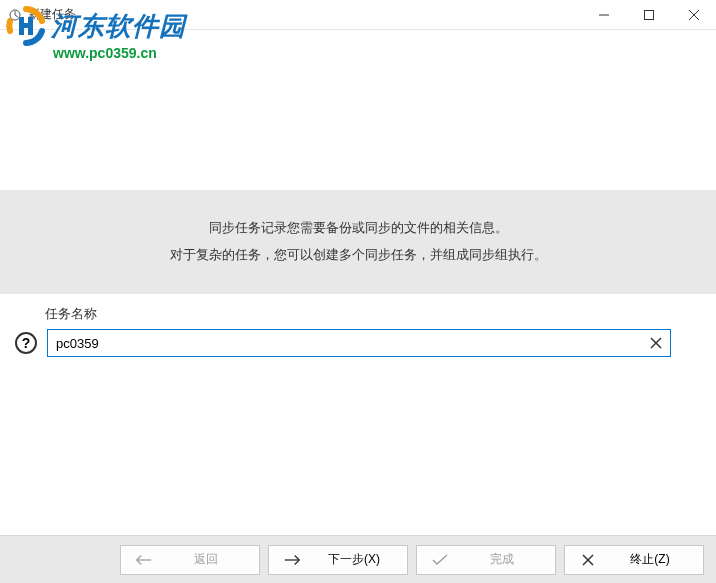 This screenshot has width=716, height=583. I want to click on next-button: 下一步(X), so click(338, 560).